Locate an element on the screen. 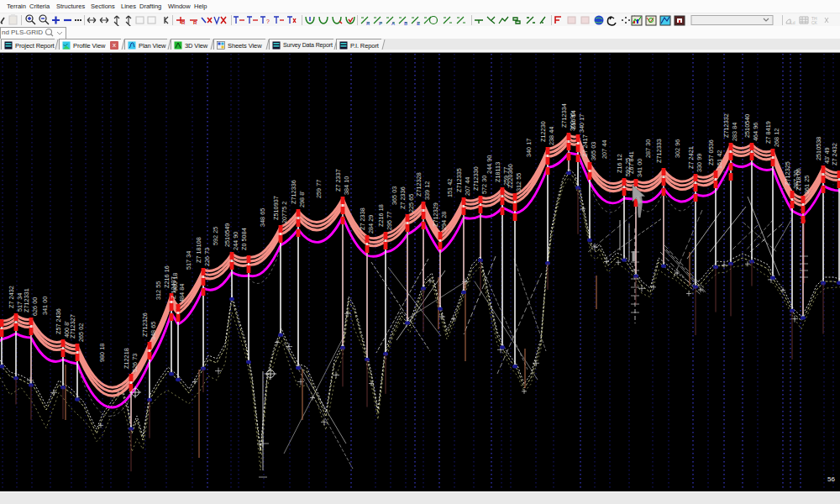 This screenshot has height=504, width=840. svg-text: Z216 18 is located at coordinates (381, 215).